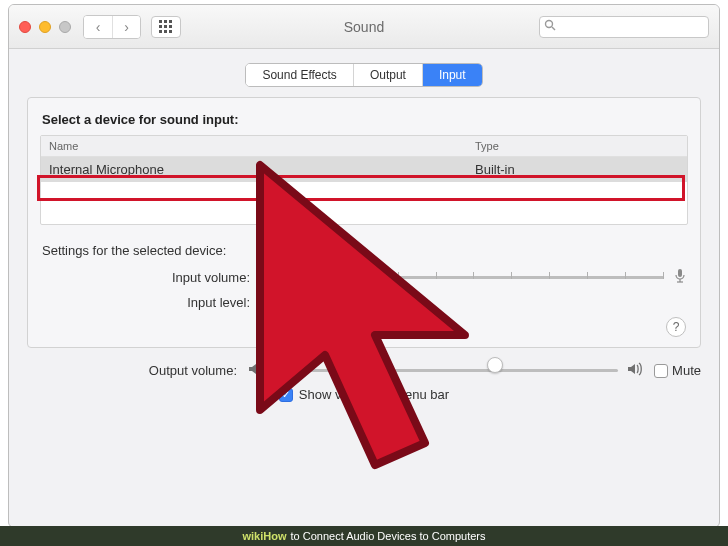 The image size is (728, 546). I want to click on ambient-checkbox, so click(279, 326).